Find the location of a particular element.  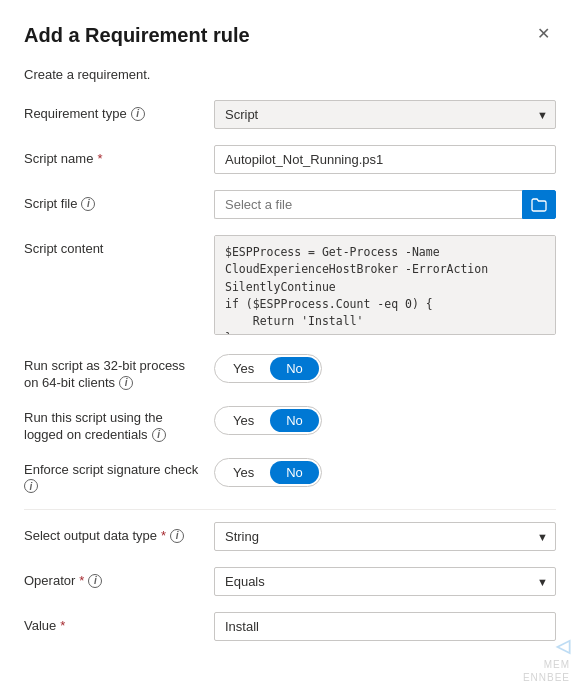

output-data-type-select-wrapper: String Integer Float DateTime Version ▼ is located at coordinates (385, 536).